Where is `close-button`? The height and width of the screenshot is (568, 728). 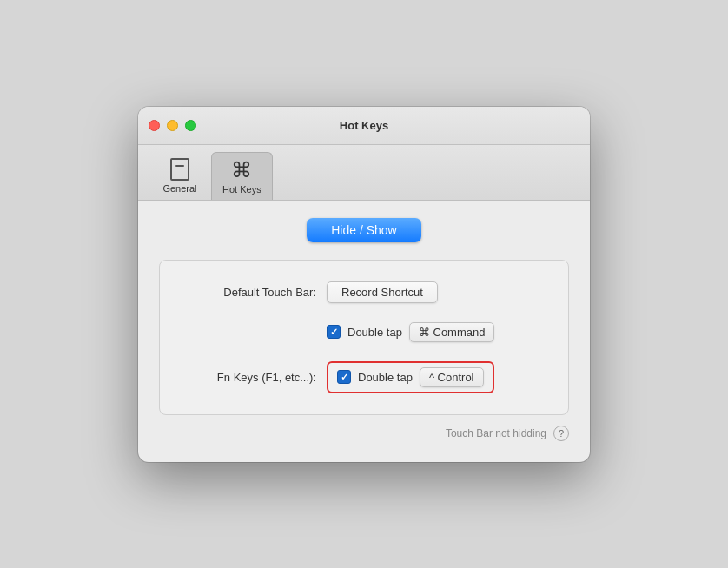
close-button is located at coordinates (155, 125).